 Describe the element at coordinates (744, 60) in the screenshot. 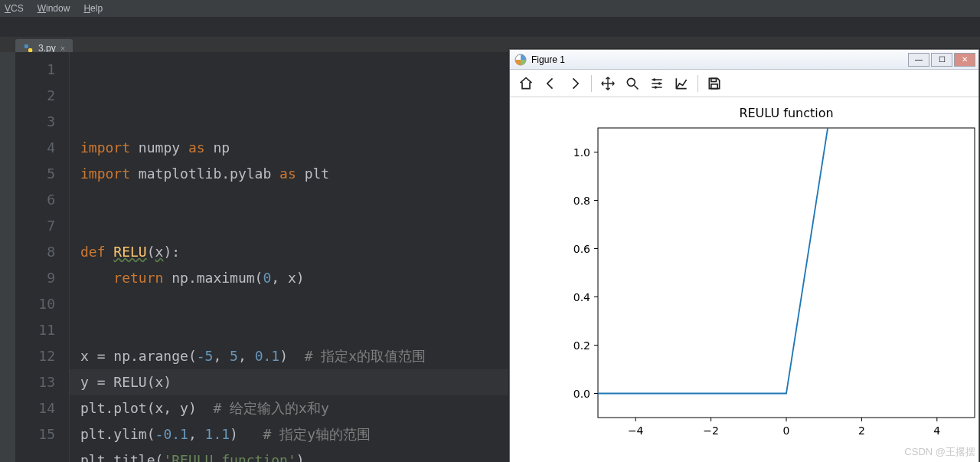

I see `figure-titlebar: Figure 1 — ☐ ✕` at that location.